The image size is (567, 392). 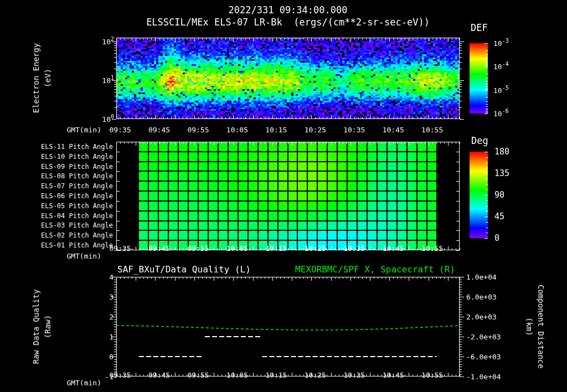 I want to click on timeseries-title-left: SAF_BXuT/Data Quality (L), so click(x=184, y=269).